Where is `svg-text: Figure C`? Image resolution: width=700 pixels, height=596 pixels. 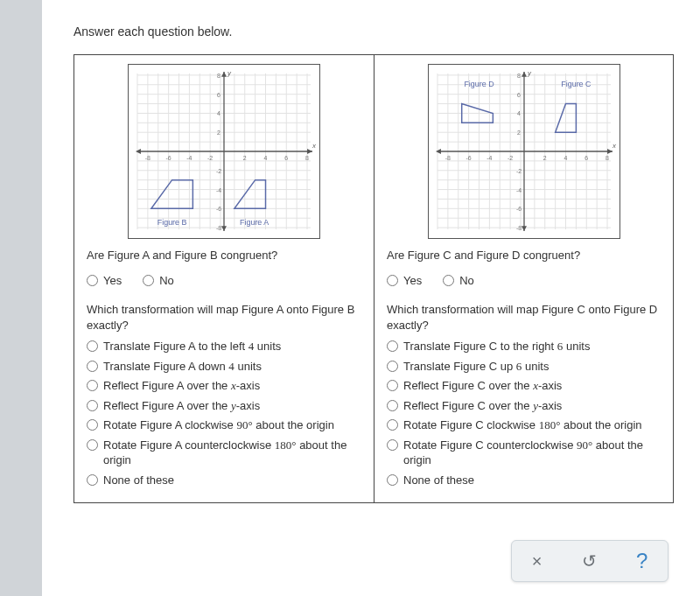
svg-text: Figure C is located at coordinates (576, 84).